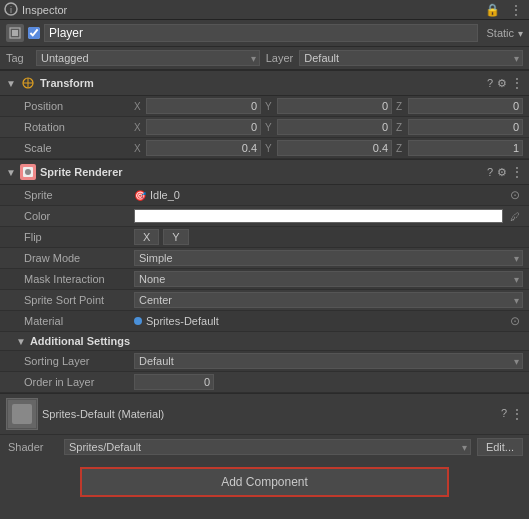 The width and height of the screenshot is (529, 519). Describe the element at coordinates (11, 10) in the screenshot. I see `svg-text: i` at that location.